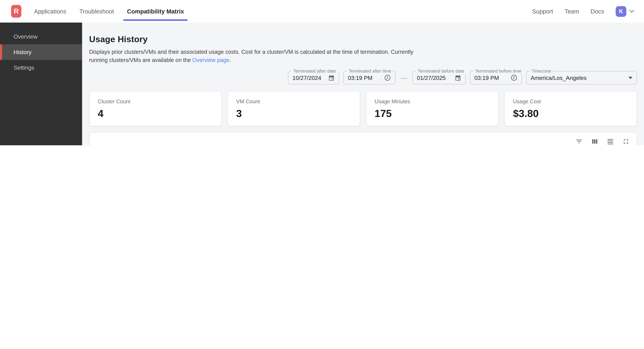  I want to click on stat-value: $3.80, so click(570, 113).